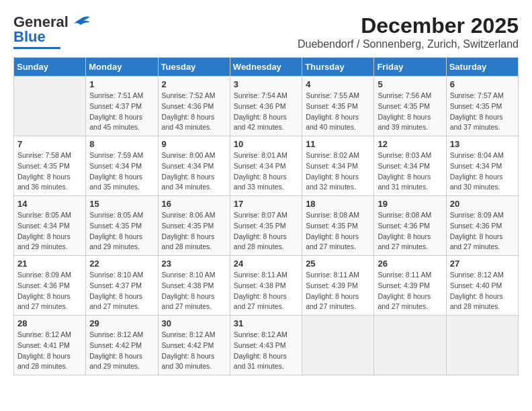 The image size is (532, 411). What do you see at coordinates (50, 67) in the screenshot?
I see `weekday-header-sunday: Sunday` at bounding box center [50, 67].